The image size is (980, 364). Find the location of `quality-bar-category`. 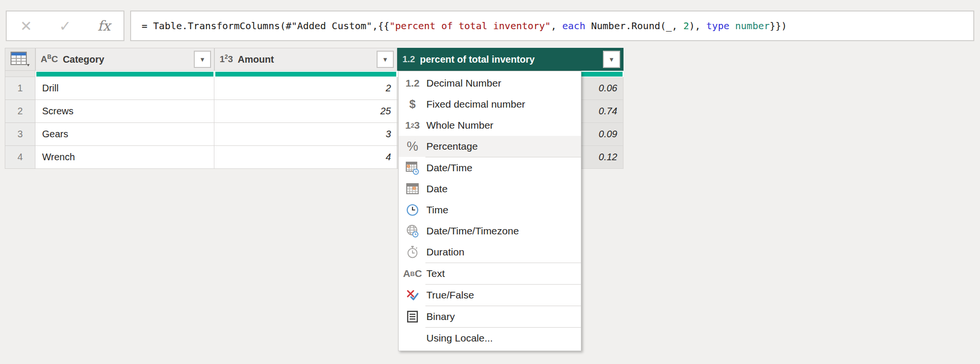

quality-bar-category is located at coordinates (125, 74).